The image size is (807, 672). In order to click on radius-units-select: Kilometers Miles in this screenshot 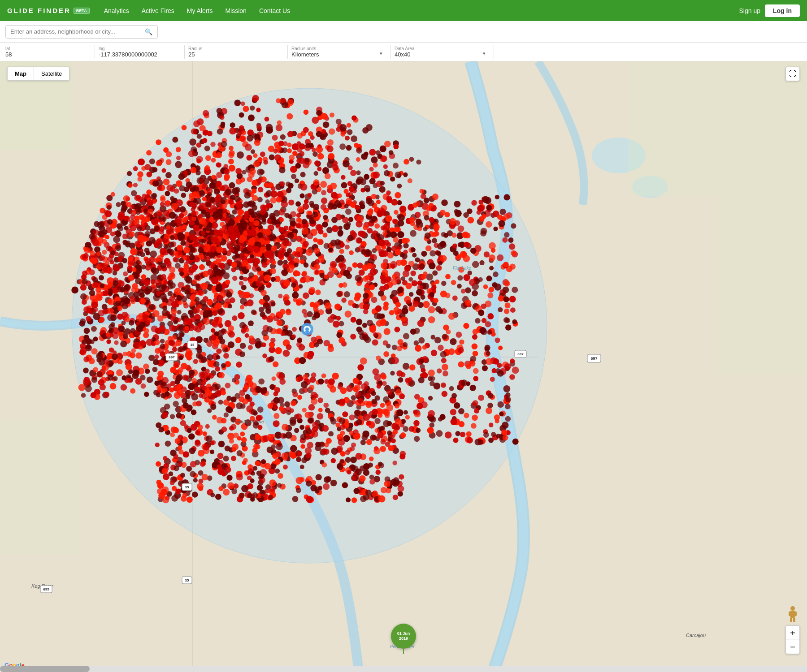, I will do `click(339, 55)`.